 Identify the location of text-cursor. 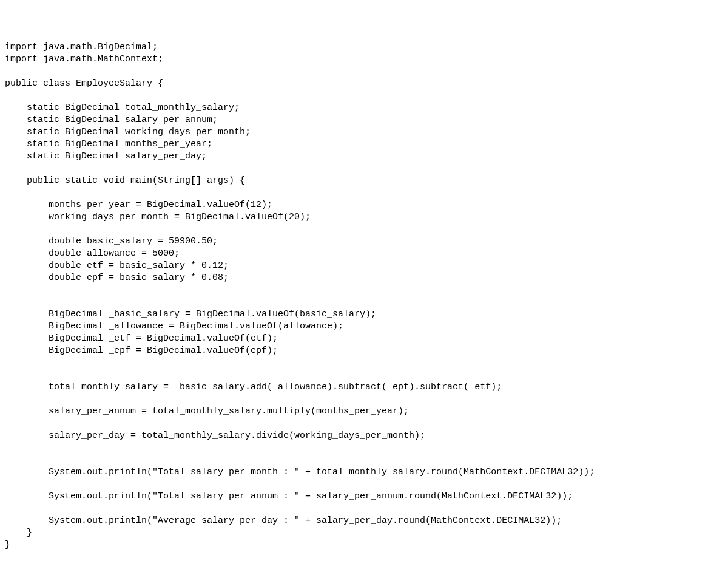
(32, 533).